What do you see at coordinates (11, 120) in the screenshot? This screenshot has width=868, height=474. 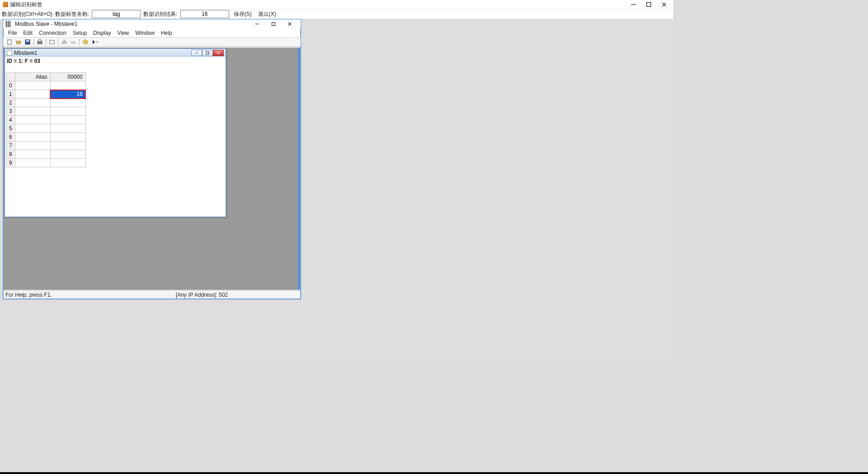 I see `row-header: 4` at bounding box center [11, 120].